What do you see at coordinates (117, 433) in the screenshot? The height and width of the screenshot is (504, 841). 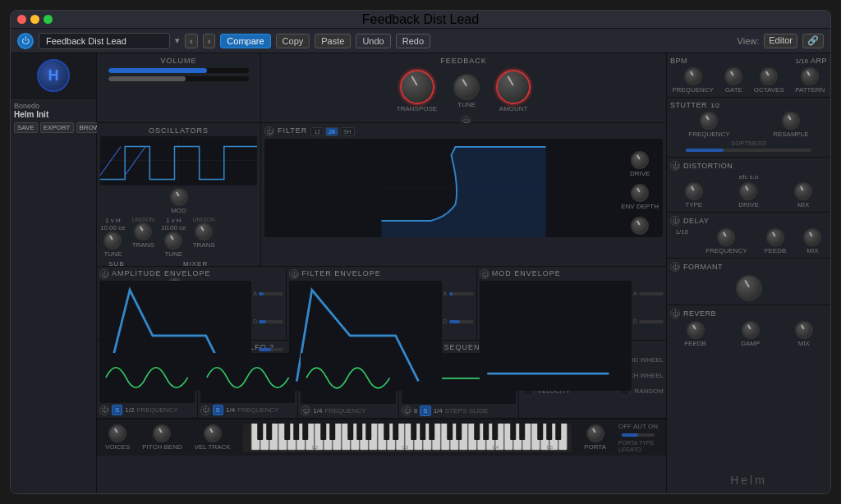 I see `voices-knob` at bounding box center [117, 433].